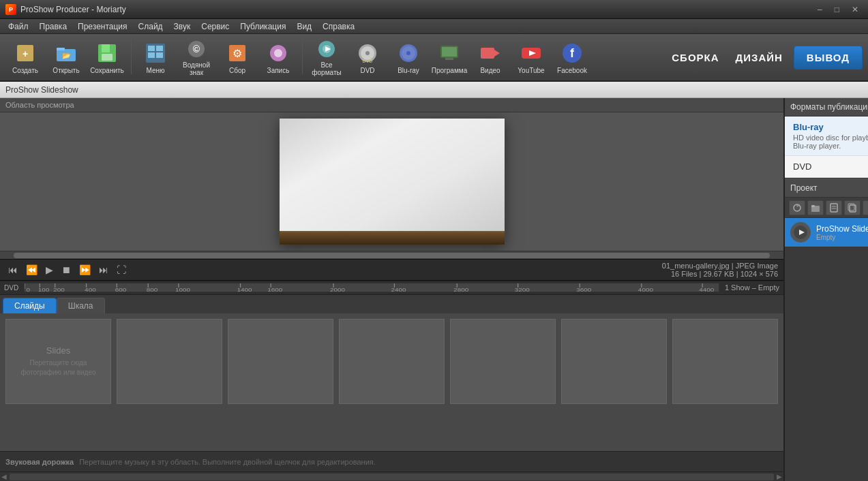 The image size is (868, 481). Describe the element at coordinates (797, 208) in the screenshot. I see `proj-reload-button` at that location.